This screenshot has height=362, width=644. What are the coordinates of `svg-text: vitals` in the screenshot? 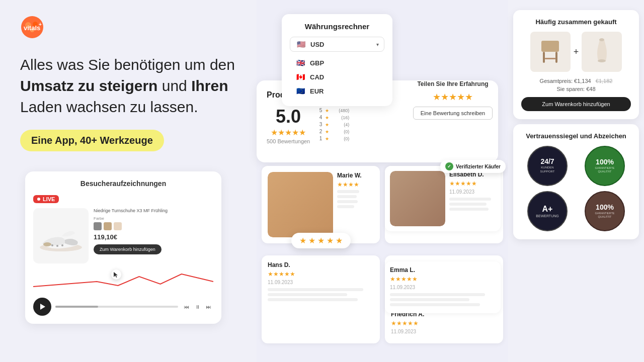 It's located at (32, 28).